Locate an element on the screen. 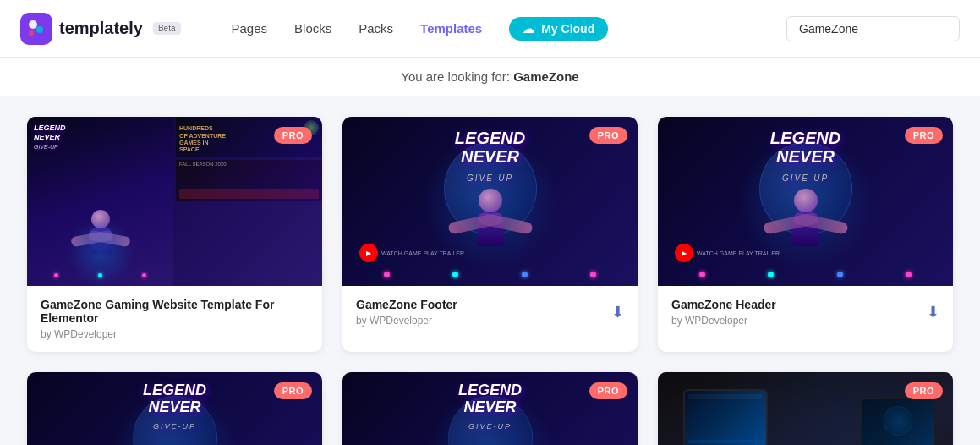  main-nav: Pages Blocks Packs Templates ☁ My Cloud is located at coordinates (492, 29).